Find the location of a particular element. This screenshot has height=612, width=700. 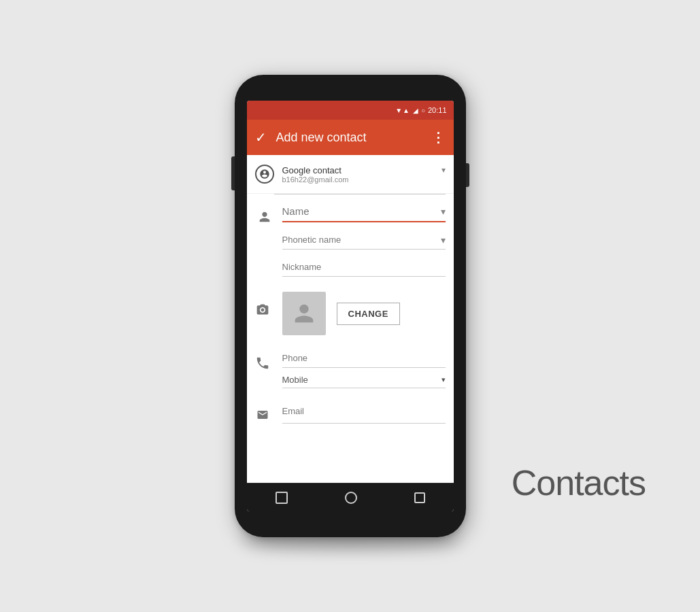

home-nav-button is located at coordinates (351, 498).